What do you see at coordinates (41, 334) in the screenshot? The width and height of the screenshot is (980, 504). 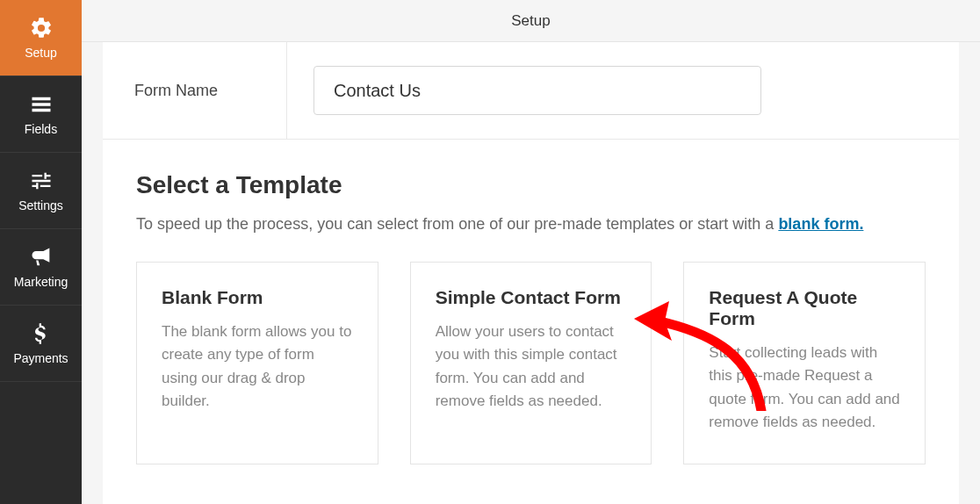 I see `dollar-icon` at bounding box center [41, 334].